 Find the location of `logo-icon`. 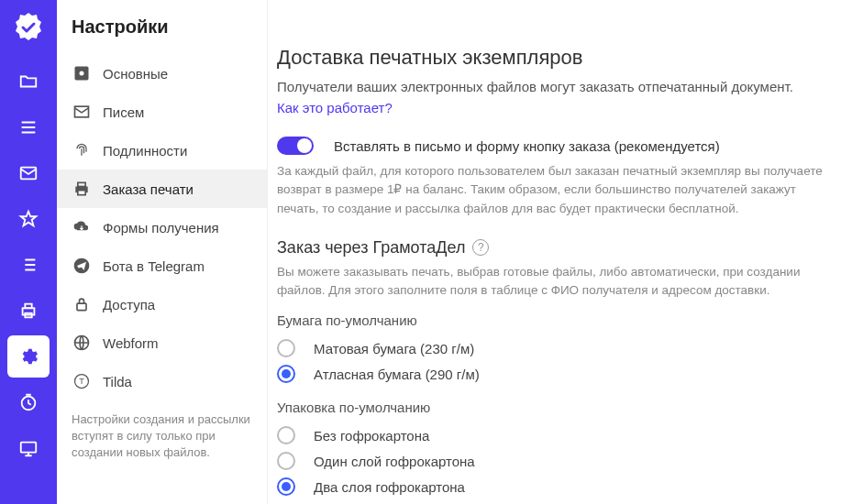

logo-icon is located at coordinates (28, 27).